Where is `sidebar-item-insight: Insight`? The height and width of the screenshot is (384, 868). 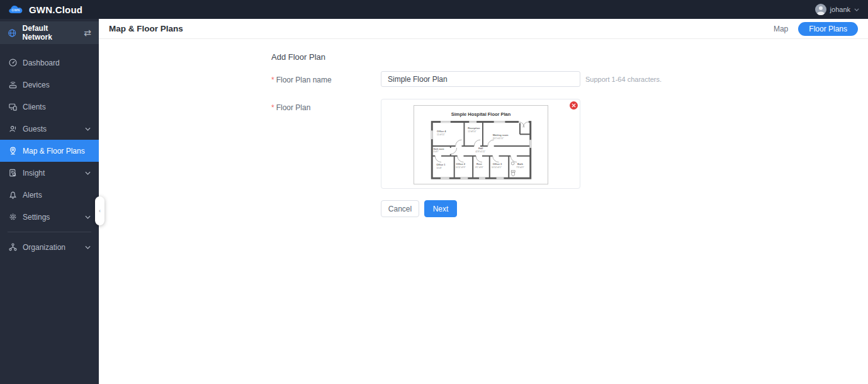 sidebar-item-insight: Insight is located at coordinates (49, 172).